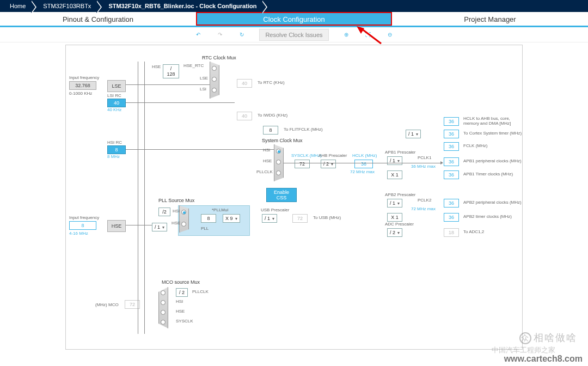 The image size is (588, 366). What do you see at coordinates (242, 35) in the screenshot?
I see `refresh-icon: ↻` at bounding box center [242, 35].